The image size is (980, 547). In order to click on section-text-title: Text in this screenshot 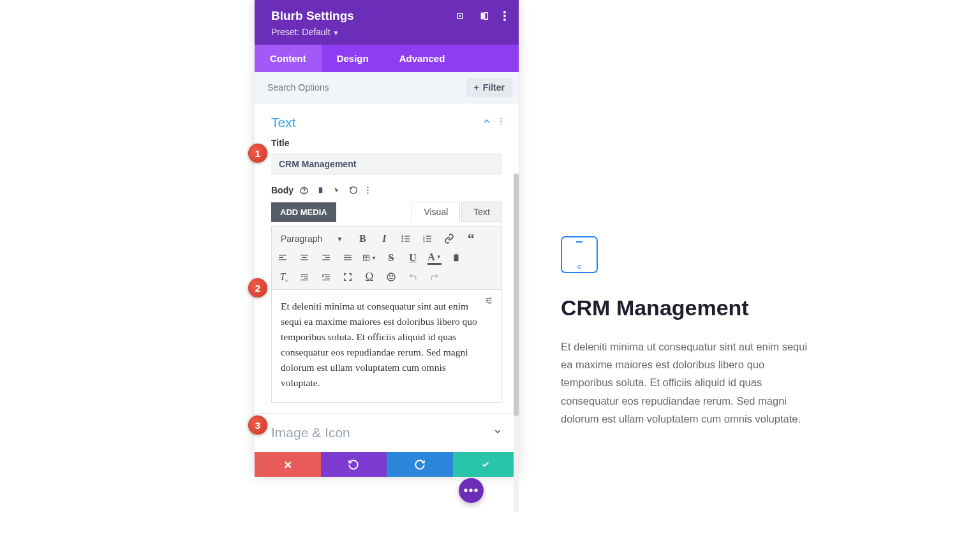, I will do `click(283, 123)`.